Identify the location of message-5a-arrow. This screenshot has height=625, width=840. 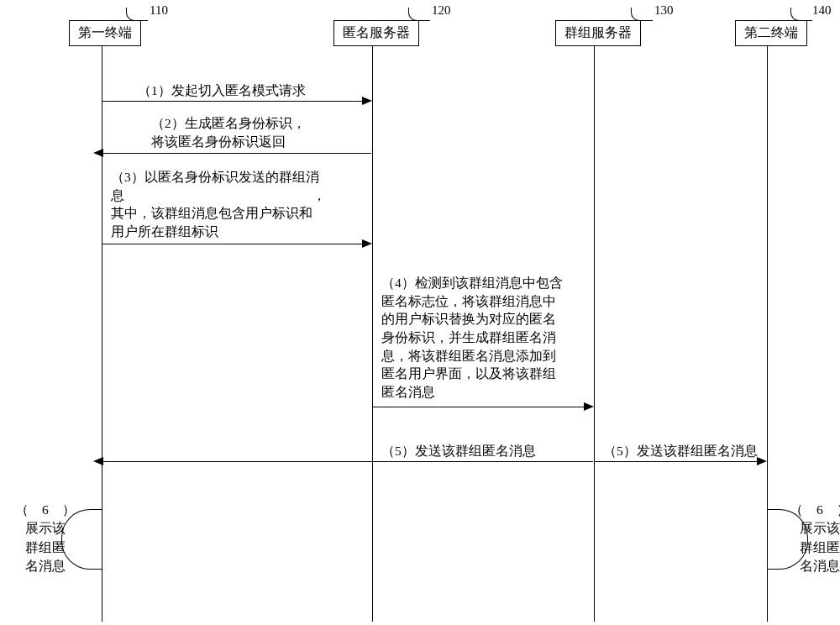
(348, 462).